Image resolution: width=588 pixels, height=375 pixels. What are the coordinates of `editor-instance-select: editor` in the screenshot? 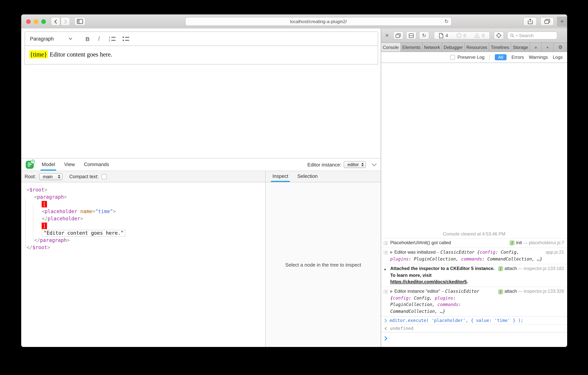 It's located at (355, 165).